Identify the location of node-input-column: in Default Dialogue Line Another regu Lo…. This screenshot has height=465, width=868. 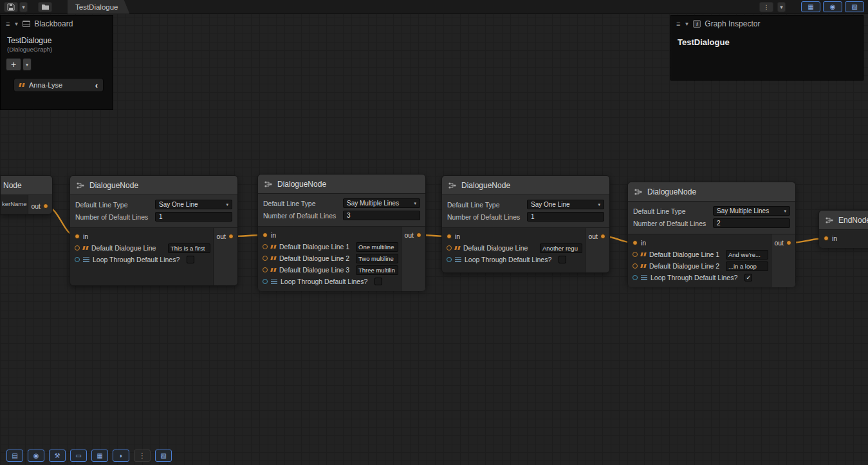
(513, 250).